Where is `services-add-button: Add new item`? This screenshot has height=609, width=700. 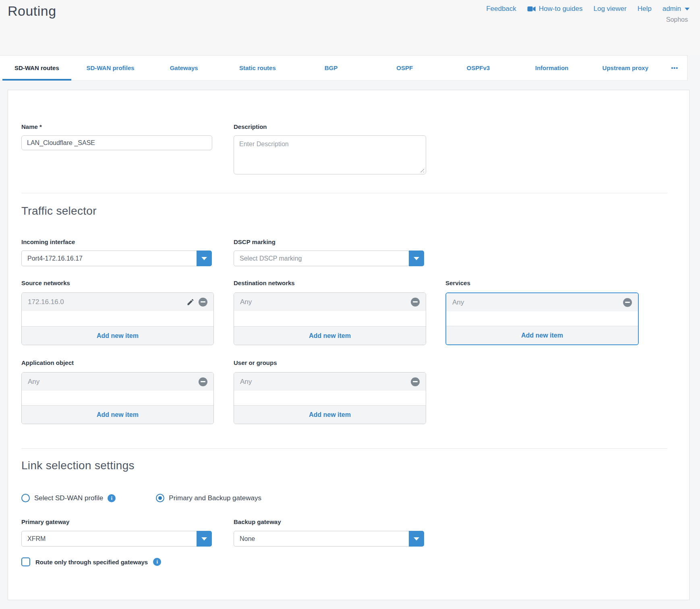
services-add-button: Add new item is located at coordinates (542, 335).